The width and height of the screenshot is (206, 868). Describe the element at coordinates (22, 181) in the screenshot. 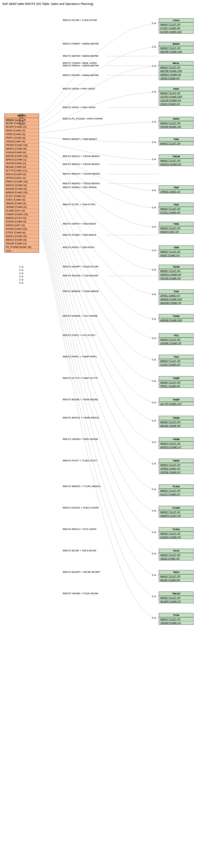

I see `rmcp2-field: PMNUX [CHAR (18)]` at that location.